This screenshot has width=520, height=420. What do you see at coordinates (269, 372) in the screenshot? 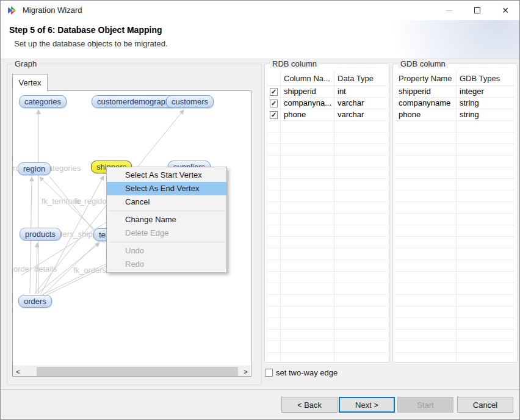
I see `two-way-edge-checkbox` at bounding box center [269, 372].